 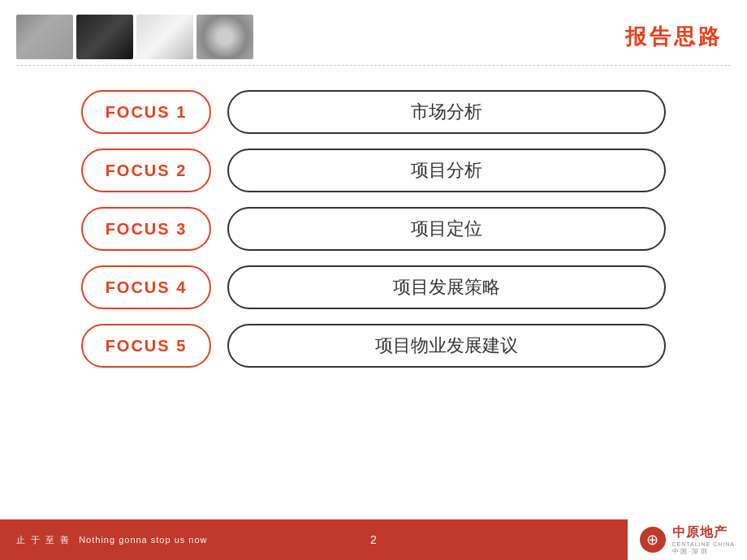 What do you see at coordinates (374, 229) in the screenshot?
I see `focus-row-3: FOCUS 3 项目定位` at bounding box center [374, 229].